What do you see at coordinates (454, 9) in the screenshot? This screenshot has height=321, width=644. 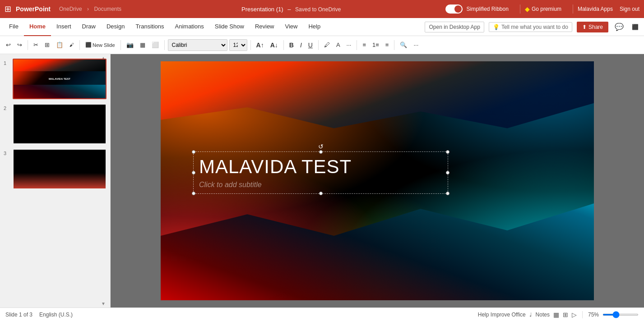 I see `simplified-ribbon-switch` at bounding box center [454, 9].